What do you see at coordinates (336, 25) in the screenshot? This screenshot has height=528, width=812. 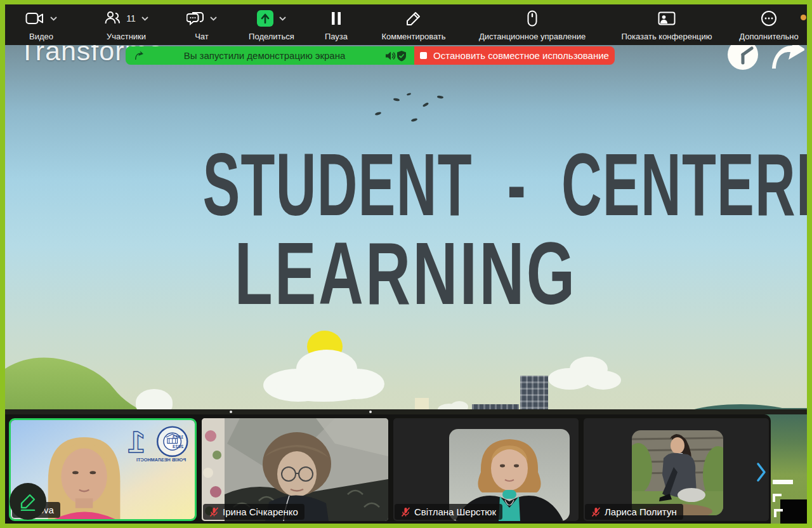 I see `pause-button: Пауза` at bounding box center [336, 25].